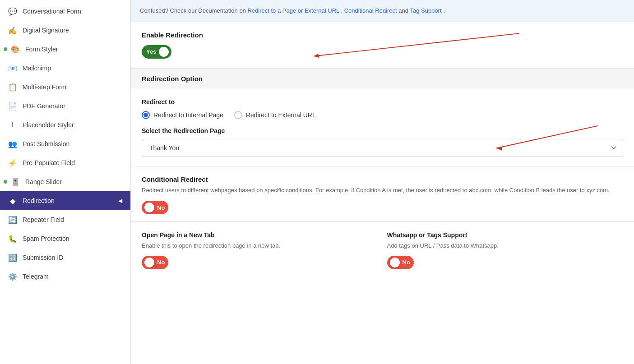  Describe the element at coordinates (406, 263) in the screenshot. I see `whatsapp-toggle-label: No` at that location.